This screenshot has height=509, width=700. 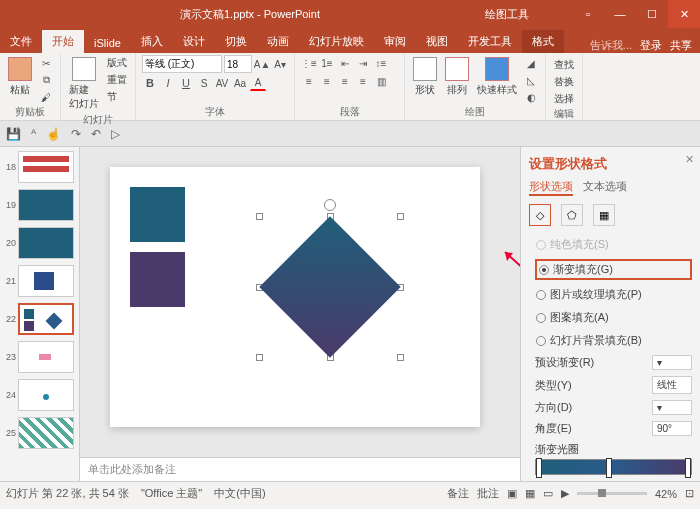 What do you see at coordinates (614, 340) in the screenshot?
I see `fill-slidebg-radio: 幻灯片背景填充(B)` at bounding box center [614, 340].